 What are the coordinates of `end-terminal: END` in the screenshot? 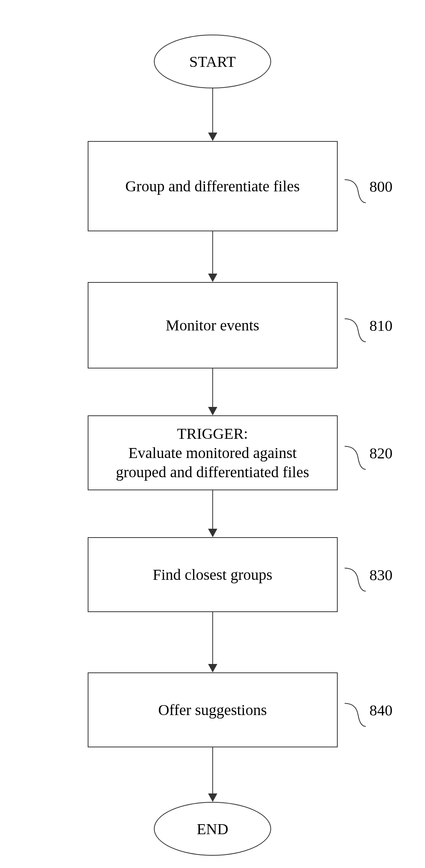 It's located at (212, 829).